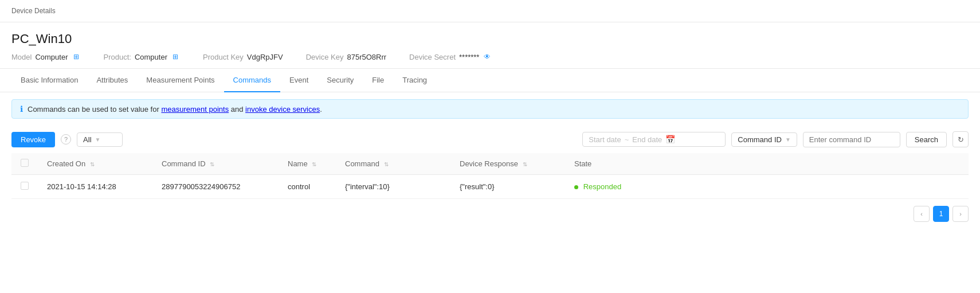 The width and height of the screenshot is (980, 293). I want to click on sort-icon-created: ⇅, so click(92, 164).